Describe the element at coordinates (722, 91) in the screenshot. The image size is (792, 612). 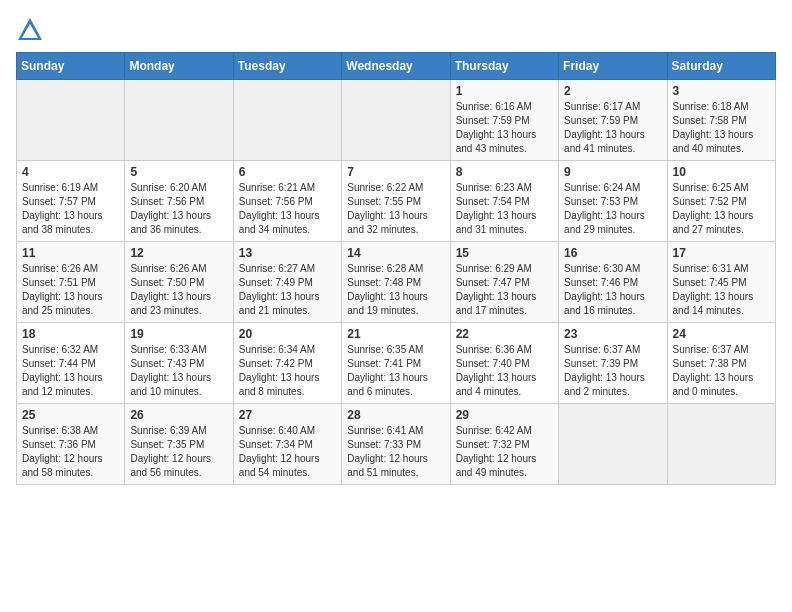
I see `day-number: 3` at that location.